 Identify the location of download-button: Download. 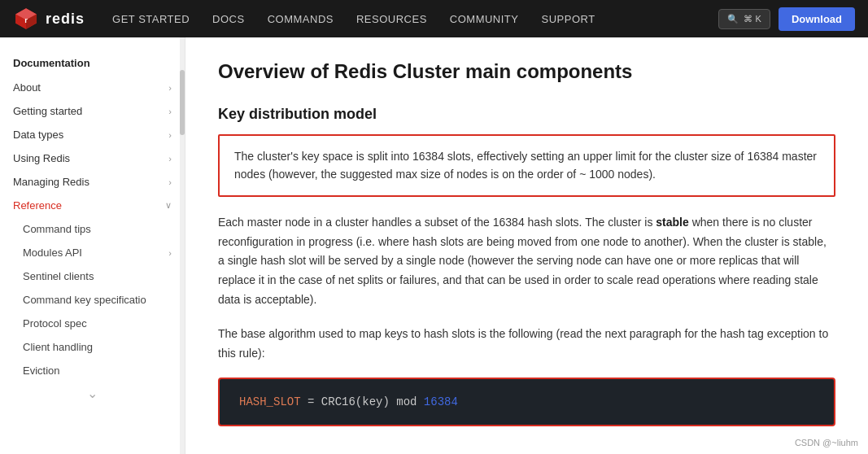
(817, 20).